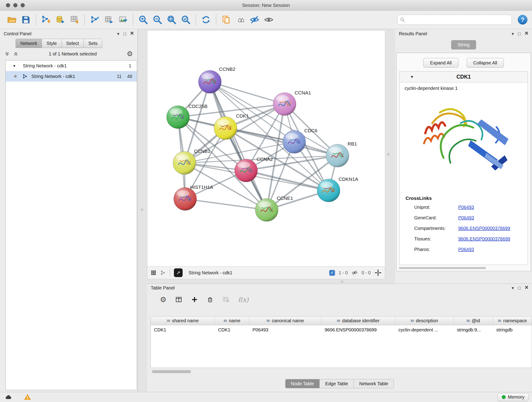  Describe the element at coordinates (163, 273) in the screenshot. I see `network-view-icon` at that location.